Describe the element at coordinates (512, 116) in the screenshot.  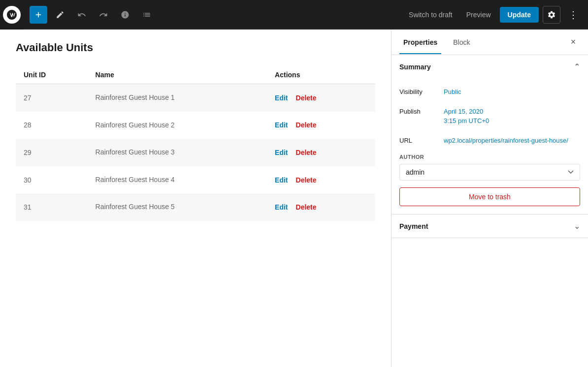
I see `publish-value: April 15, 2020 3:15 pm UTC+0` at that location.